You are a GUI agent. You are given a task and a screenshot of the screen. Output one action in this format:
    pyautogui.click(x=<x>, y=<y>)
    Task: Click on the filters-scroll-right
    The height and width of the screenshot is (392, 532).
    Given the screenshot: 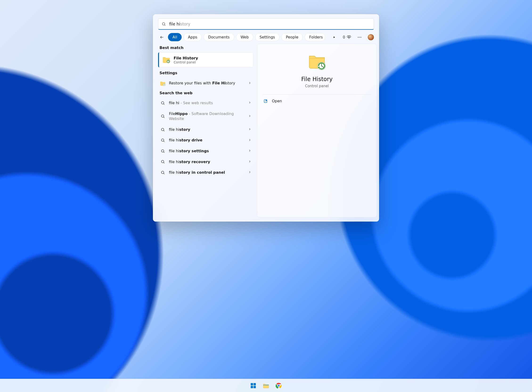 What is the action you would take?
    pyautogui.click(x=334, y=37)
    